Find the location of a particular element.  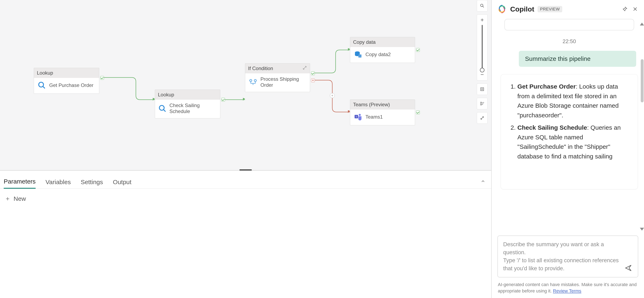

zoom-in-button: + is located at coordinates (482, 20).